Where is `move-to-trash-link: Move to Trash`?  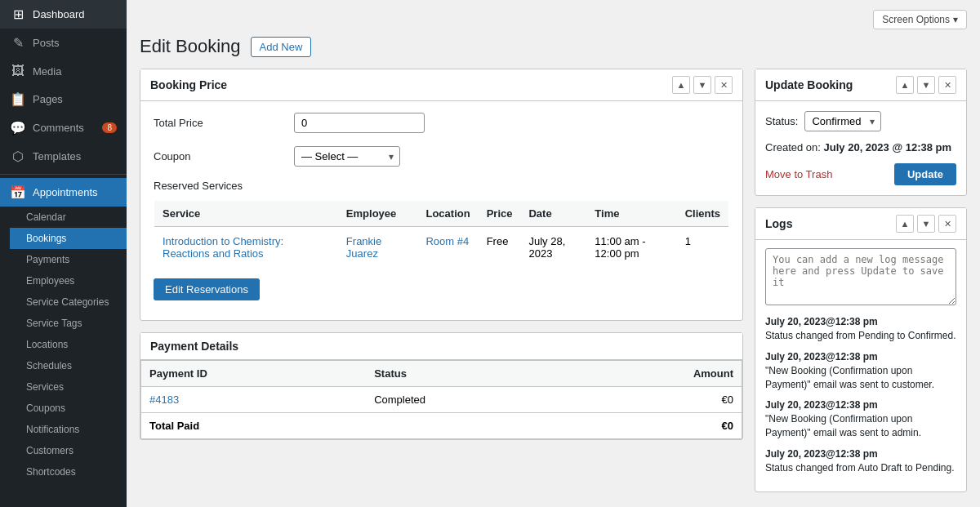
move-to-trash-link: Move to Trash is located at coordinates (799, 175).